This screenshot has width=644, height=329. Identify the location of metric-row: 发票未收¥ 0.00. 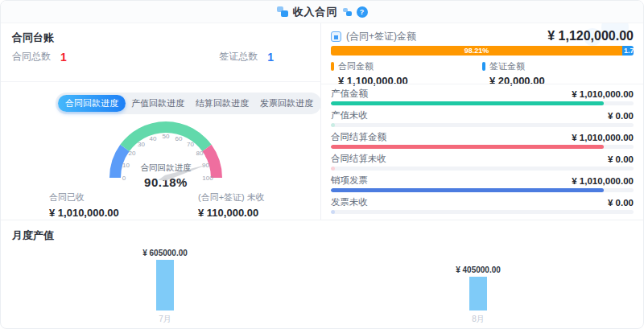
(482, 205).